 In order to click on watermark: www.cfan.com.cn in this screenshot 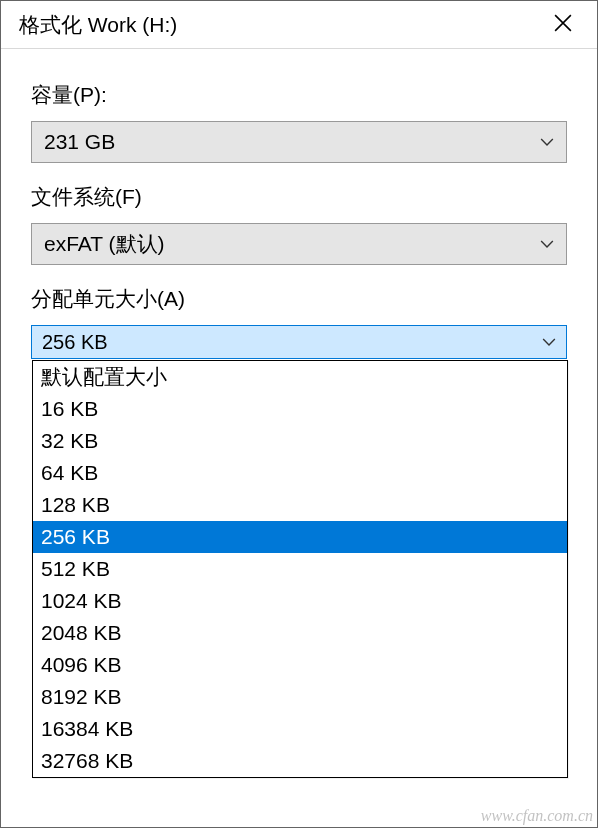, I will do `click(537, 816)`.